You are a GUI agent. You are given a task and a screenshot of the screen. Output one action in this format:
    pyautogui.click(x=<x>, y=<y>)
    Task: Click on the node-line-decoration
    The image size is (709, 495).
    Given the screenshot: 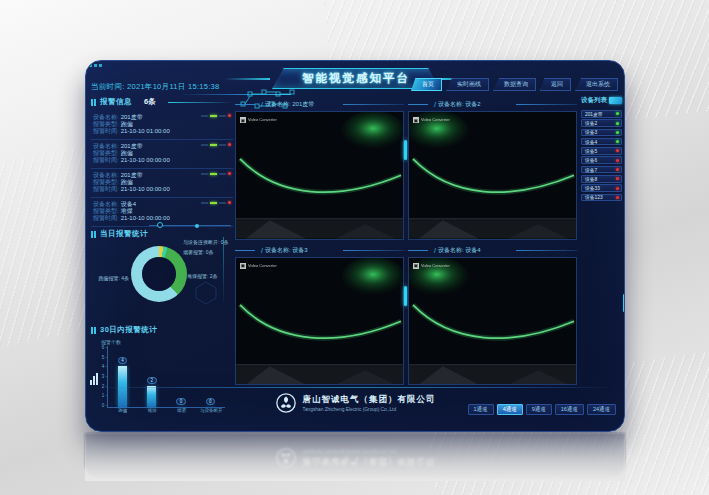 What is the action you would take?
    pyautogui.click(x=224, y=272)
    